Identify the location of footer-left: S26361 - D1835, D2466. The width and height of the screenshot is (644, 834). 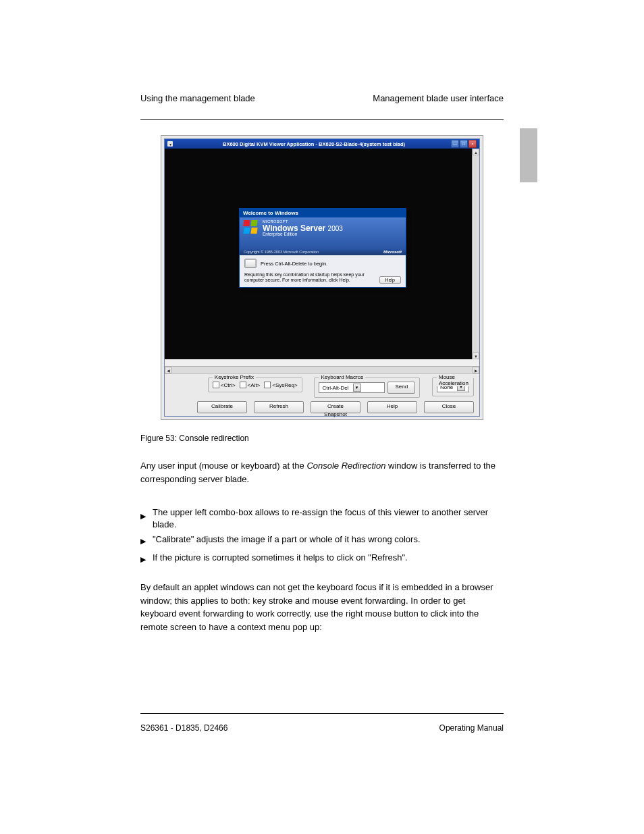
(184, 728).